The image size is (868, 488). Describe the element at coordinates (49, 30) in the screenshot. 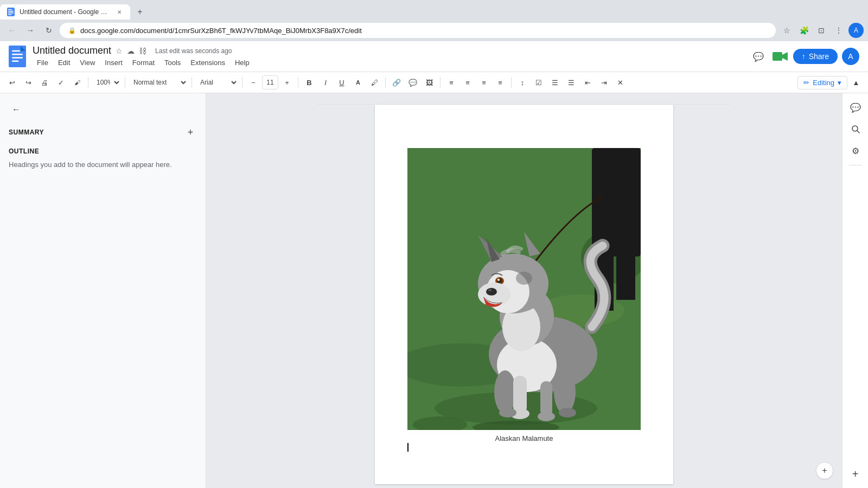

I see `refresh-button: ↻` at that location.